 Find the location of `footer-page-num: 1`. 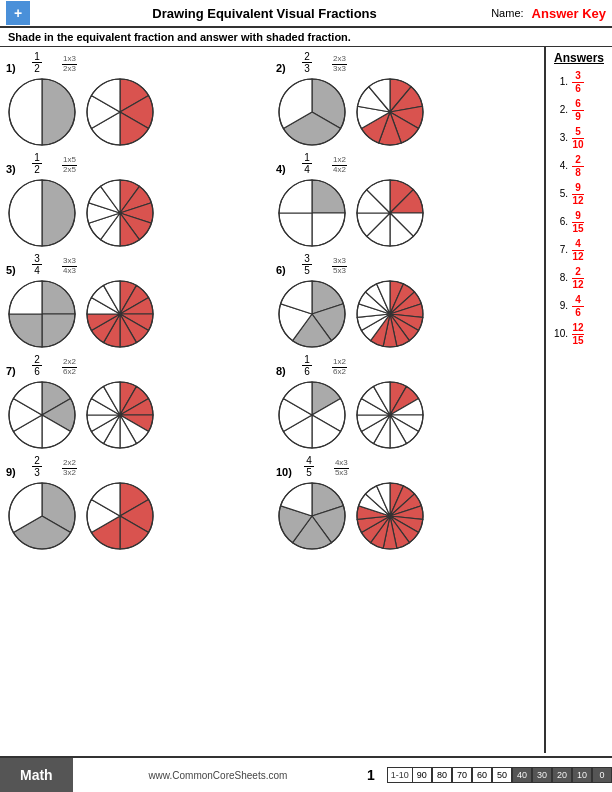

footer-page-num: 1 is located at coordinates (371, 775).